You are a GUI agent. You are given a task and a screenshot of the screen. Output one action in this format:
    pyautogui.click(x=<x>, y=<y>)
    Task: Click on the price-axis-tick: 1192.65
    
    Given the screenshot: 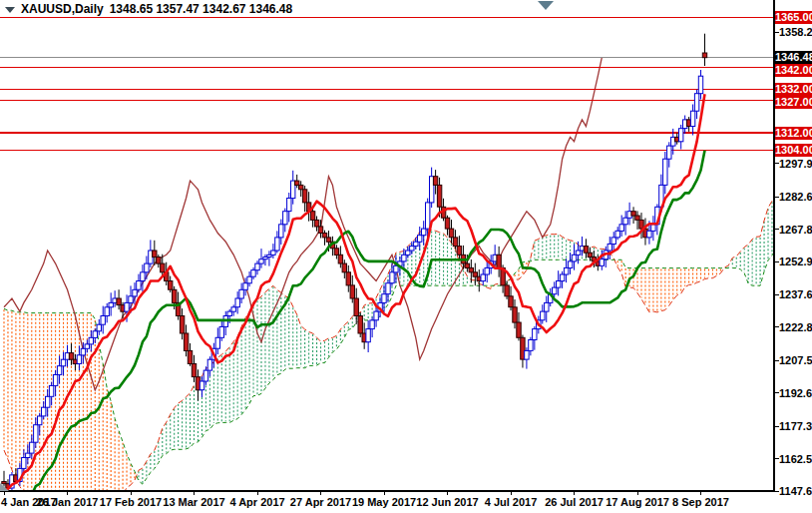 What is the action you would take?
    pyautogui.click(x=796, y=393)
    